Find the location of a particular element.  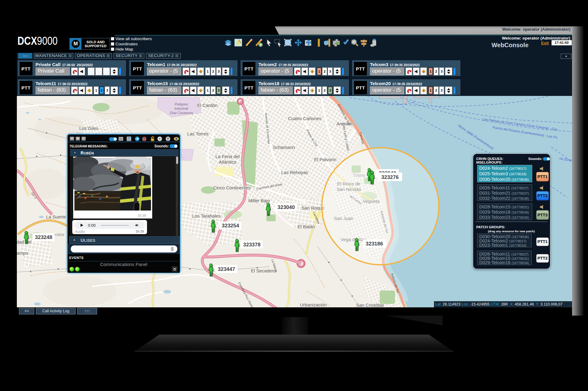

svg-text: 323378 is located at coordinates (252, 245).